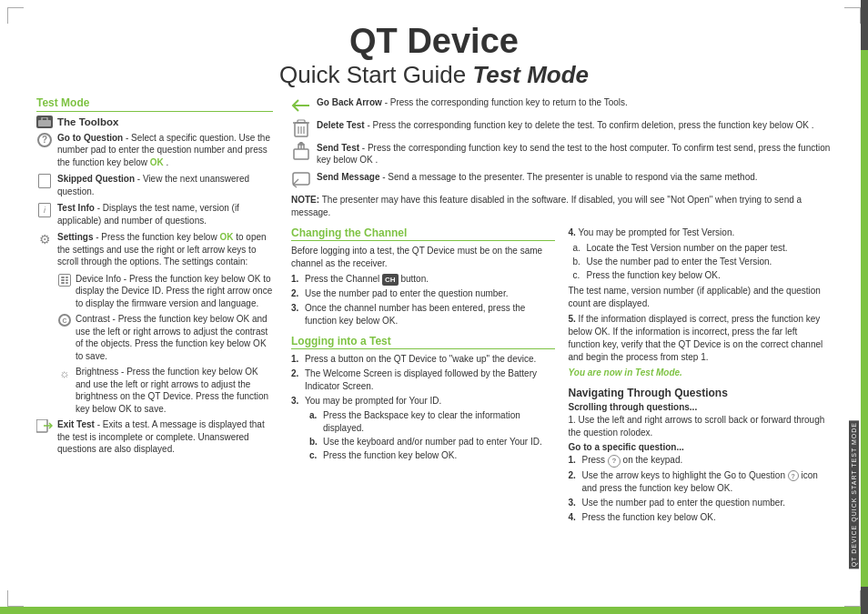 The image size is (868, 614). Describe the element at coordinates (701, 503) in the screenshot. I see `nav-step-3: Use the number pad to enter the question…` at that location.